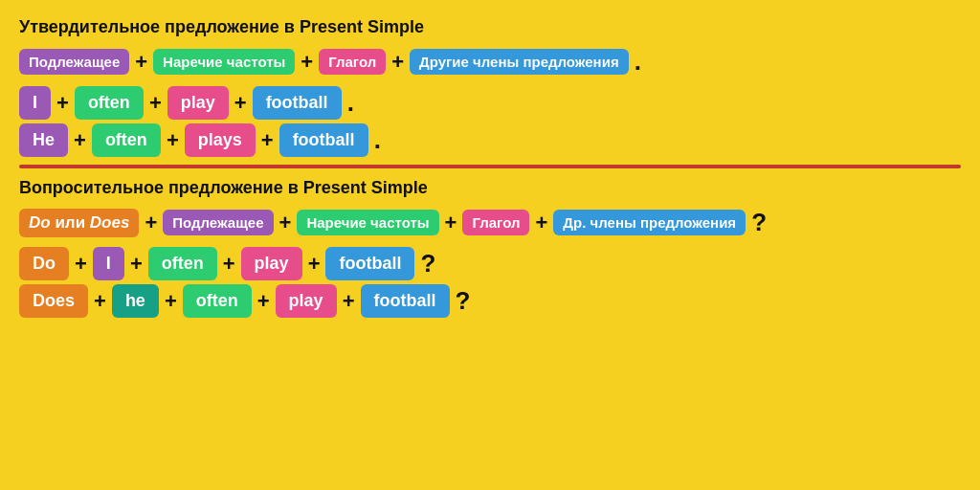 Image resolution: width=980 pixels, height=490 pixels. What do you see at coordinates (75, 61) in the screenshot?
I see `pill-subject: Подлежащее` at bounding box center [75, 61].